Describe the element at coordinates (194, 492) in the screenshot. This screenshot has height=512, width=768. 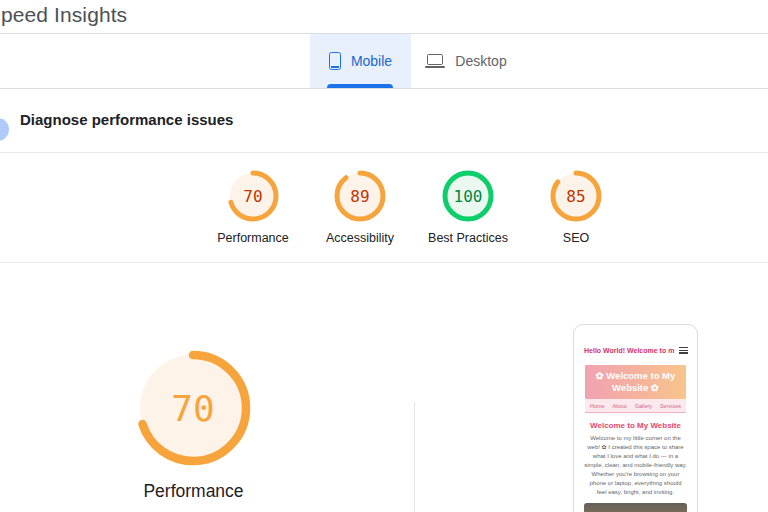
I see `performance-gauge-label: Performance` at that location.